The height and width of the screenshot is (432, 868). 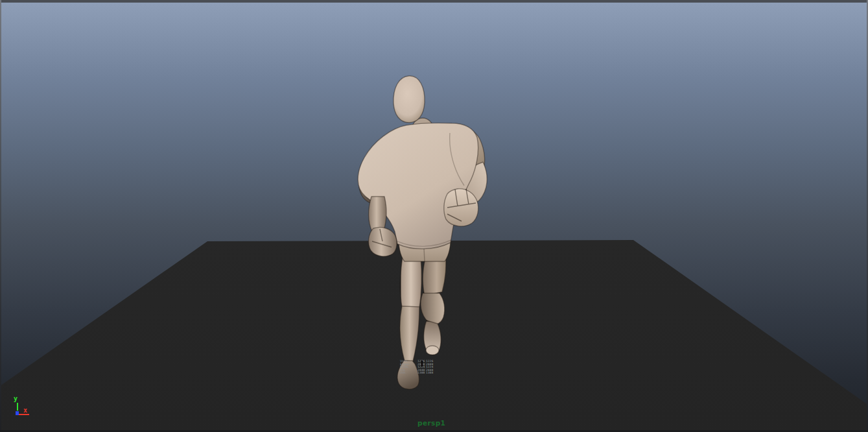 I want to click on character-left-thigh, so click(x=411, y=282).